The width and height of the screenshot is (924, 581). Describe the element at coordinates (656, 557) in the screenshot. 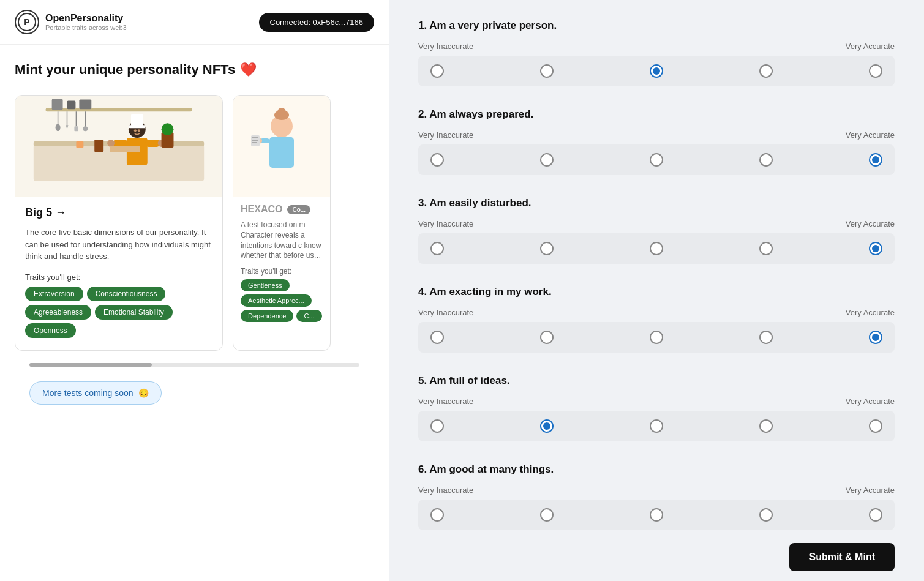

I see `submit-bar: Submit & Mint` at that location.